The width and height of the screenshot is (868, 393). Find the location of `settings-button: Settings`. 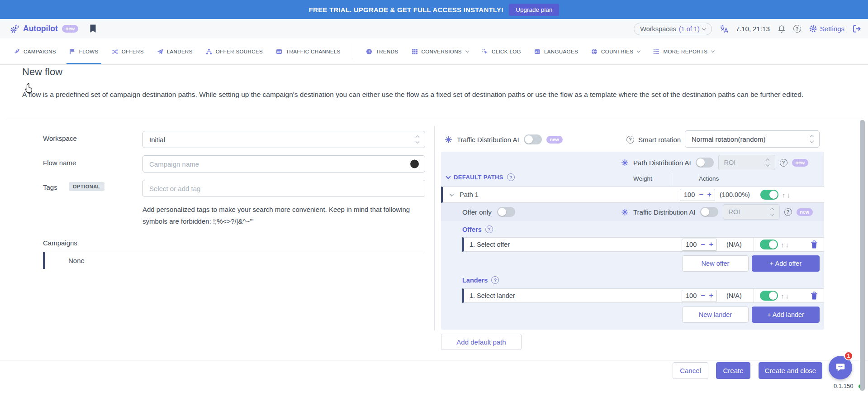

settings-button: Settings is located at coordinates (827, 29).